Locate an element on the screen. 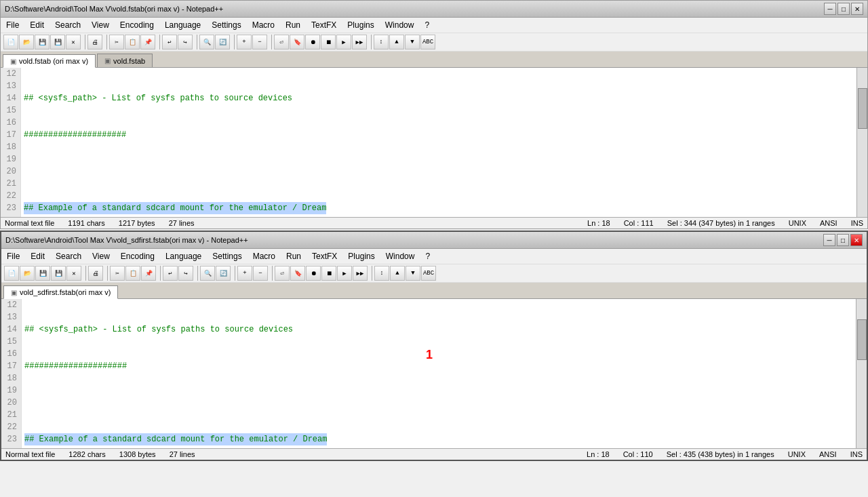 The image size is (868, 497). menu-search-1: Search is located at coordinates (68, 25).